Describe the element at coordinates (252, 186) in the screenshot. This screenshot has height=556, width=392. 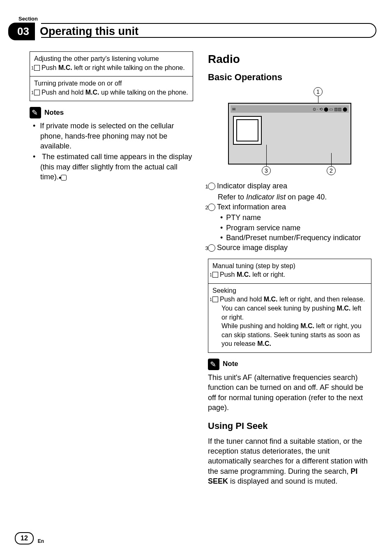
I see `t: Indicator display area` at that location.